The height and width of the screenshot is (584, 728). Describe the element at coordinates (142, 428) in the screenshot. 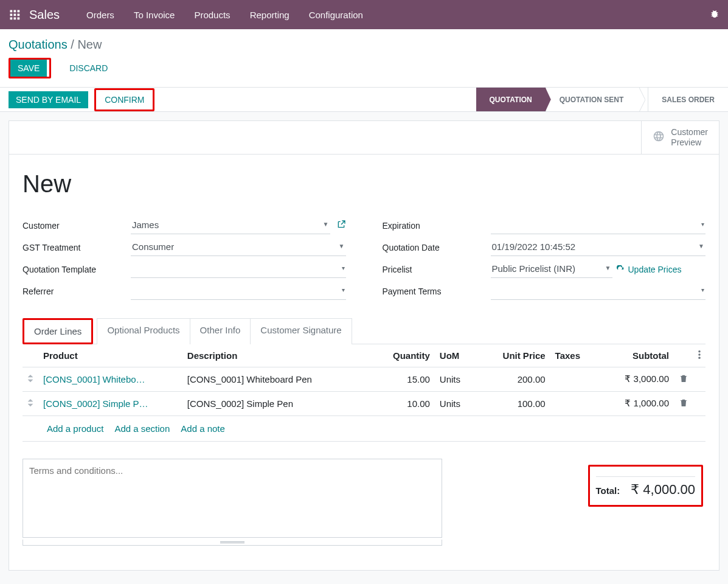

I see `add-section-link: Add a section` at that location.